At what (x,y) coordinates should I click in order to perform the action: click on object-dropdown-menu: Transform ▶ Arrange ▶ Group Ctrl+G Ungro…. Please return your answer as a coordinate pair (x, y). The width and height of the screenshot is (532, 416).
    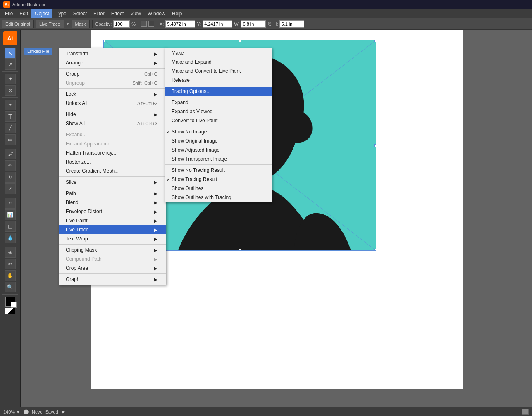
    Looking at the image, I should click on (112, 166).